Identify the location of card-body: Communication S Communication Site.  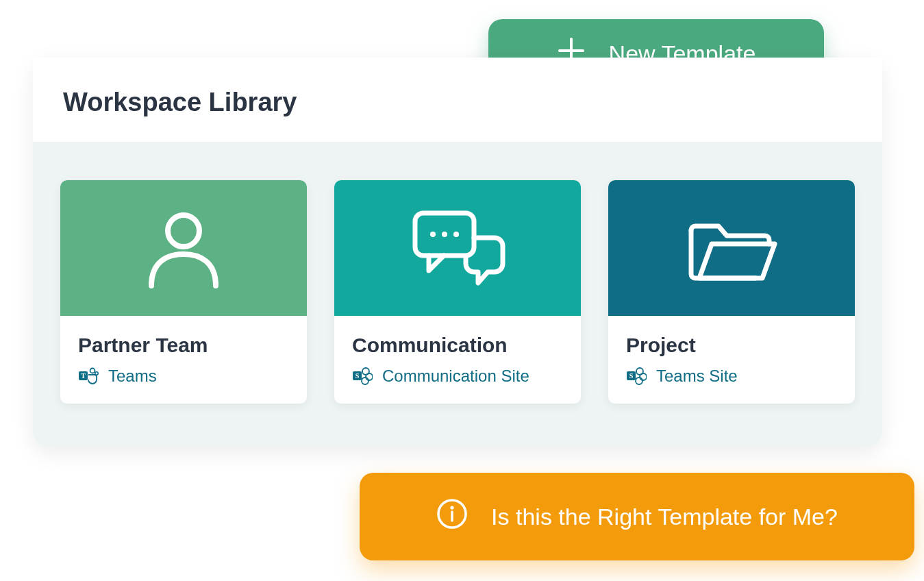
(458, 360).